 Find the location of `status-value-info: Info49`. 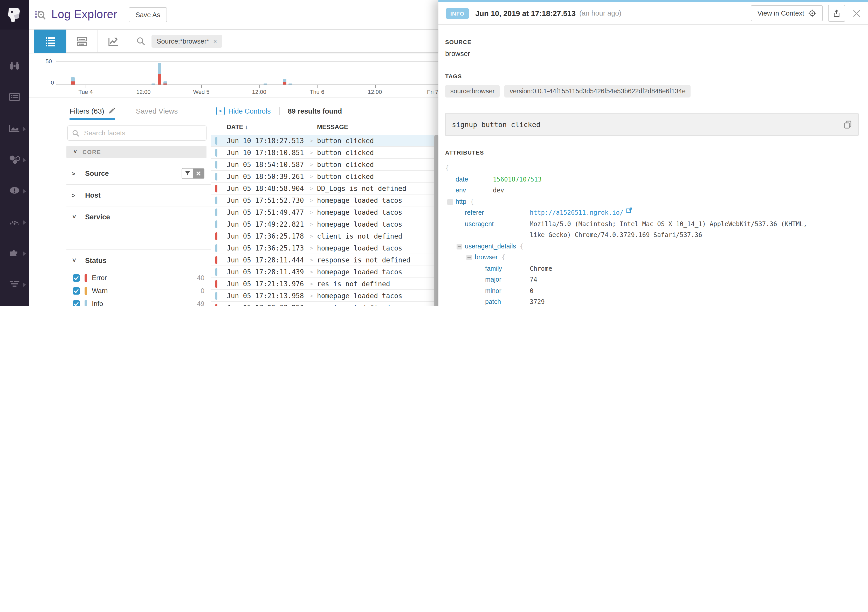

status-value-info: Info49 is located at coordinates (138, 302).